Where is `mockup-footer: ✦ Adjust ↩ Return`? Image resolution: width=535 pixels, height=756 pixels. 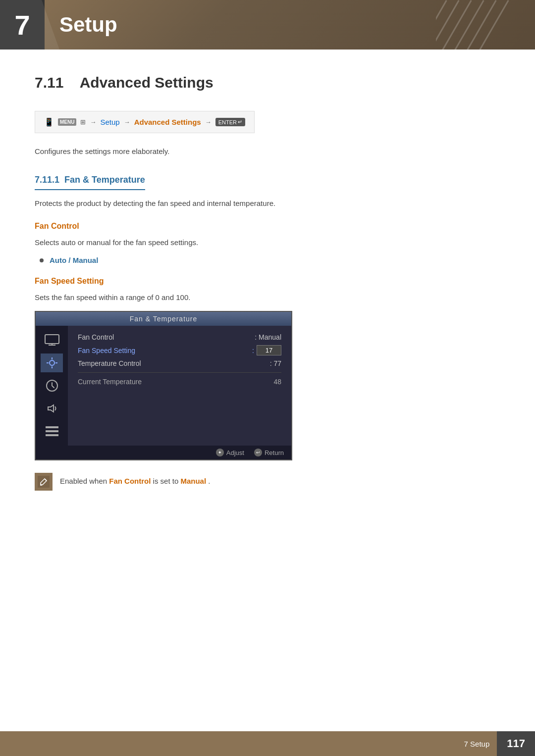 mockup-footer: ✦ Adjust ↩ Return is located at coordinates (163, 453).